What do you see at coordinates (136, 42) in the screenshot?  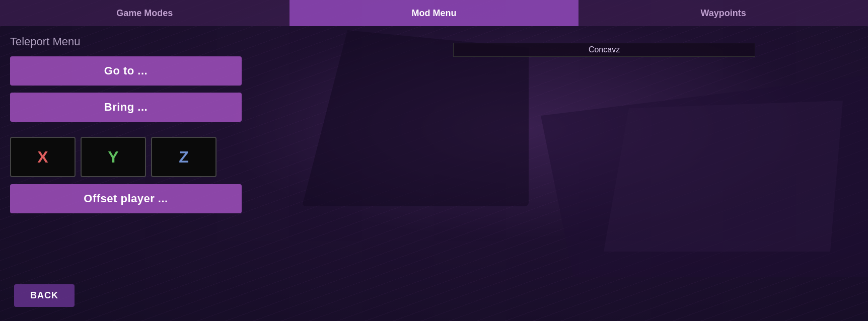 I see `teleport-menu-title: Teleport Menu` at bounding box center [136, 42].